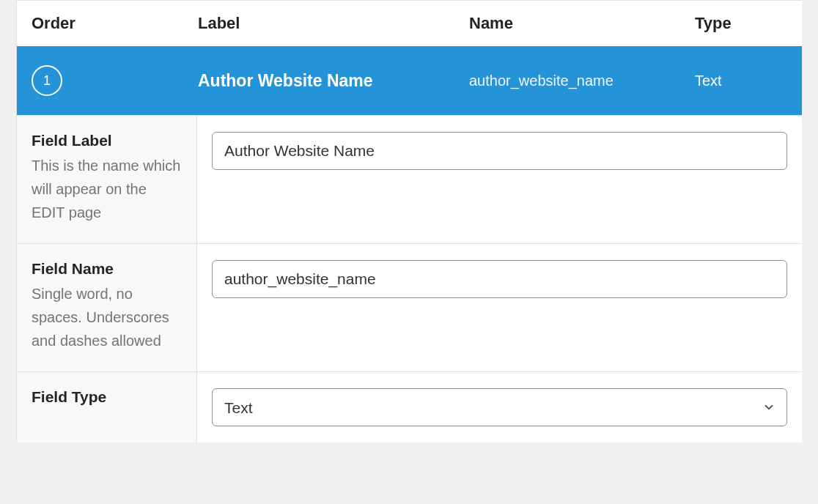 The width and height of the screenshot is (818, 504). I want to click on header-label: Label, so click(334, 23).